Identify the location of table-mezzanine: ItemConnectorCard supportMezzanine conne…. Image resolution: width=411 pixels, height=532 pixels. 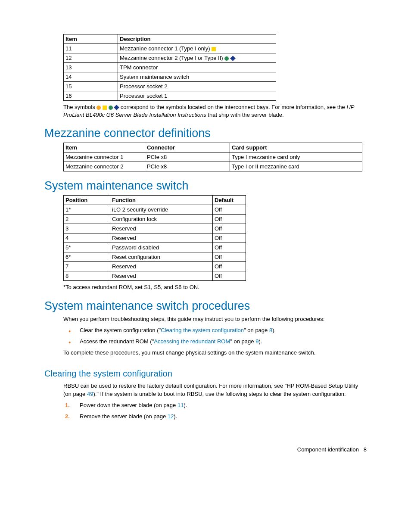
(213, 157).